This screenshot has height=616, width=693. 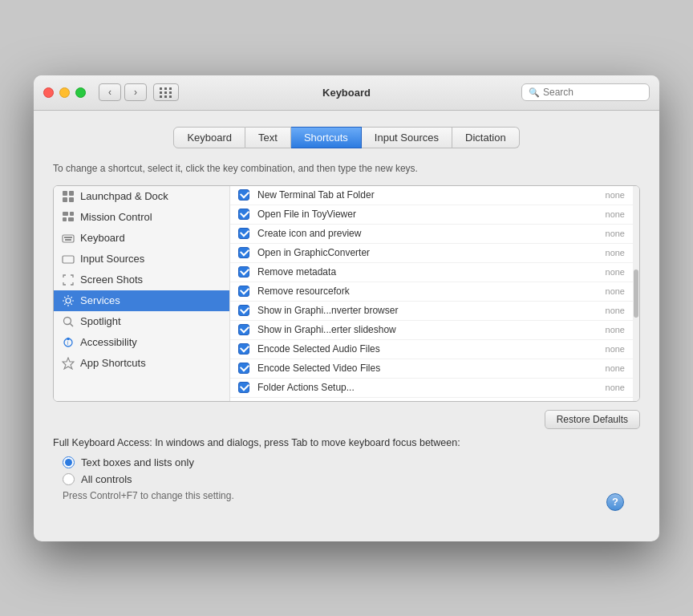 What do you see at coordinates (68, 342) in the screenshot?
I see `accessibility-icon: i` at bounding box center [68, 342].